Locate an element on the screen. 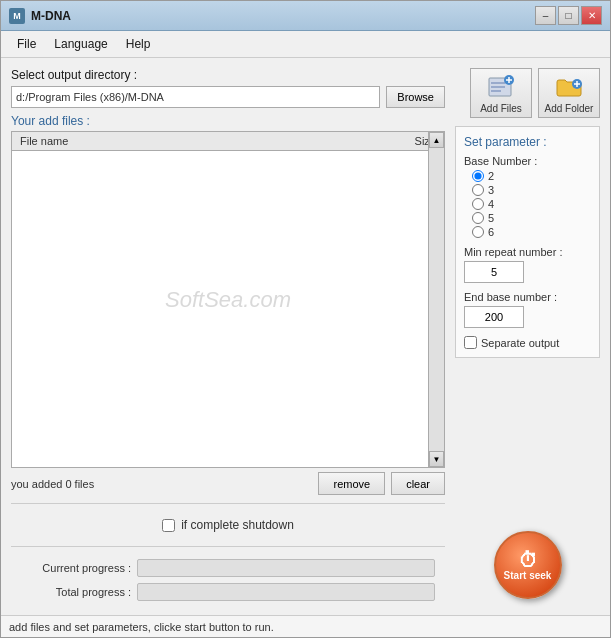 Image resolution: width=611 pixels, height=638 pixels. base-number-label: Base Number : is located at coordinates (528, 161).